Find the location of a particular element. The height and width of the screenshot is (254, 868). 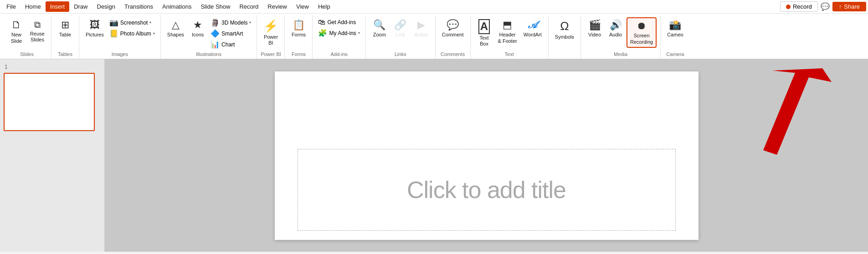

chat-icon: 💬 is located at coordinates (825, 6).